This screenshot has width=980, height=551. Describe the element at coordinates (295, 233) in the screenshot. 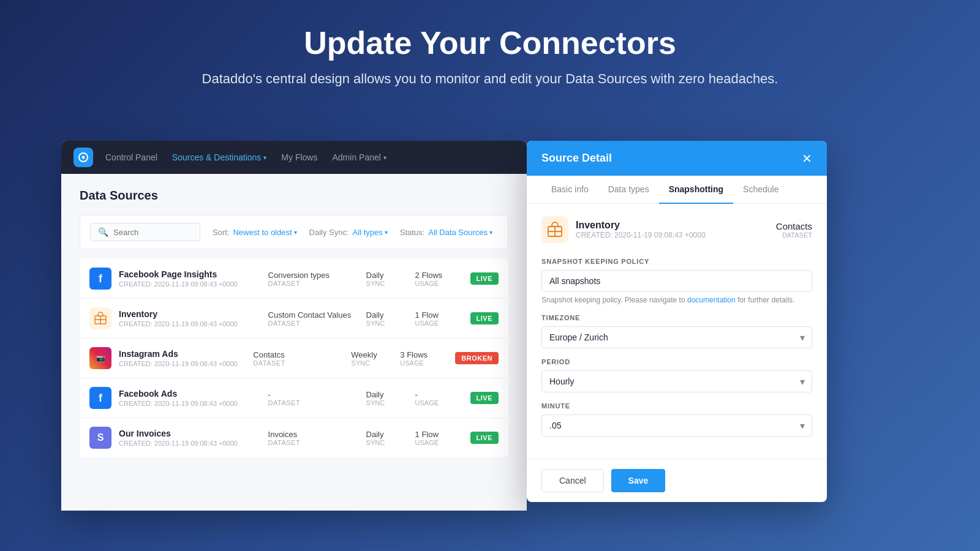

I see `chevron-down-icon-sort: ▾` at that location.